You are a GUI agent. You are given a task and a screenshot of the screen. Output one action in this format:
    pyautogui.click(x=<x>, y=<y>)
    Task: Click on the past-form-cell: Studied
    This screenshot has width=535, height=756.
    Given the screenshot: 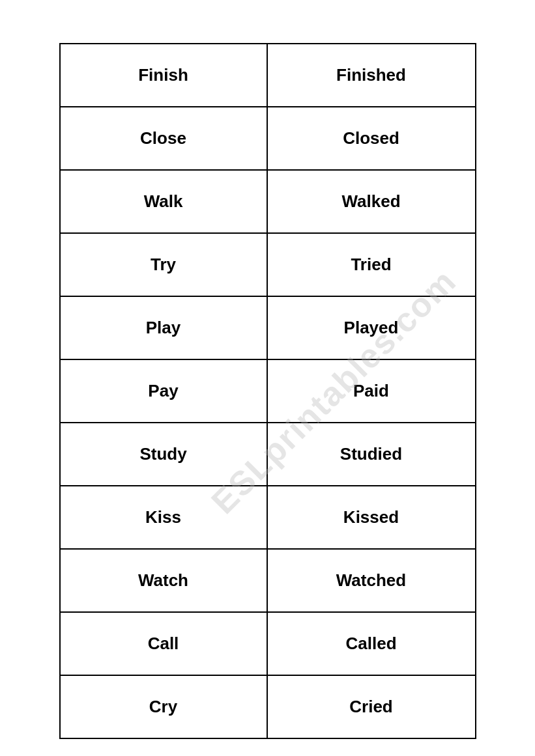 What is the action you would take?
    pyautogui.click(x=371, y=455)
    